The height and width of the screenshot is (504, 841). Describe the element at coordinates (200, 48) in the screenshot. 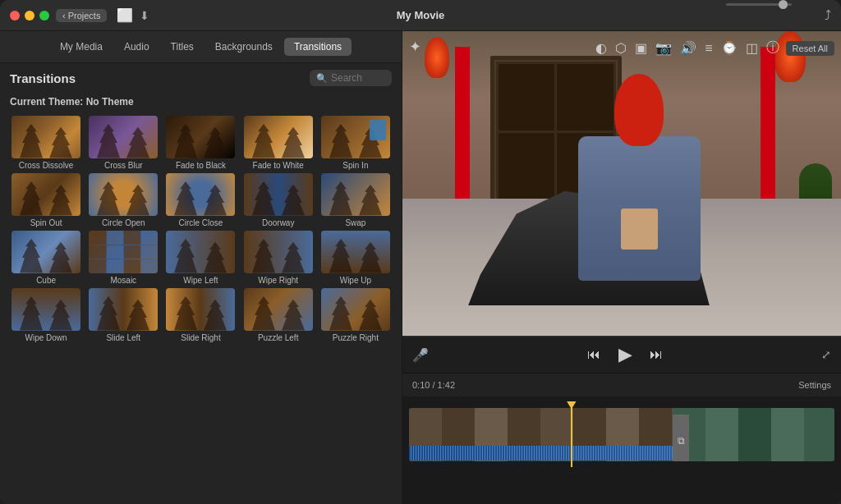

I see `nav-tabs: My Media Audio Titles Backgrounds Transi…` at that location.